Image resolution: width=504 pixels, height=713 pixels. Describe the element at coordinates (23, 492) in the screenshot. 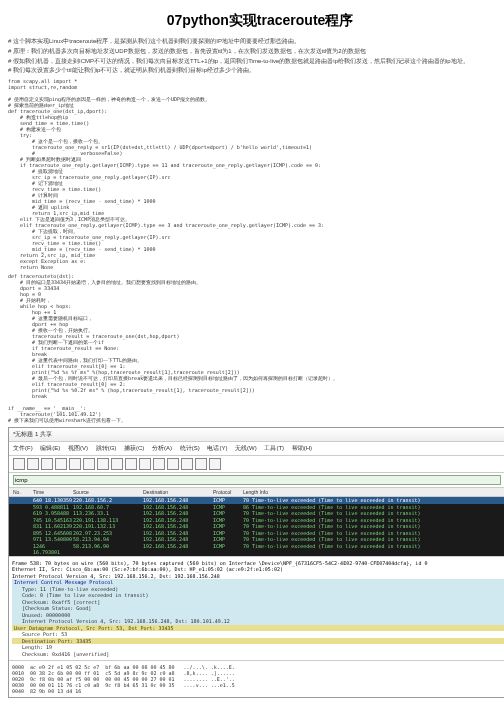

I see `col-no: No.` at that location.